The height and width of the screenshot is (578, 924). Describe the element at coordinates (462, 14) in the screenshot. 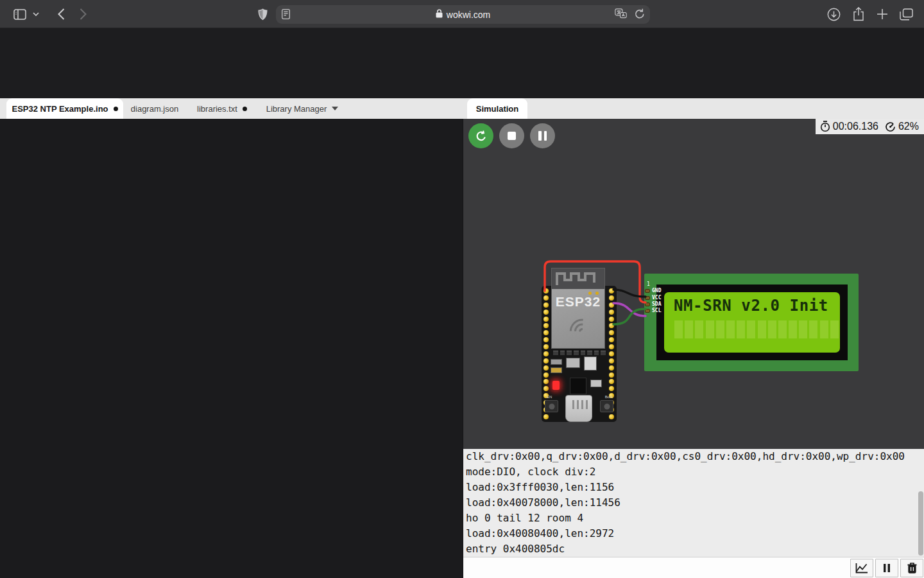

I see `browser-toolbar: wokwi.com` at that location.